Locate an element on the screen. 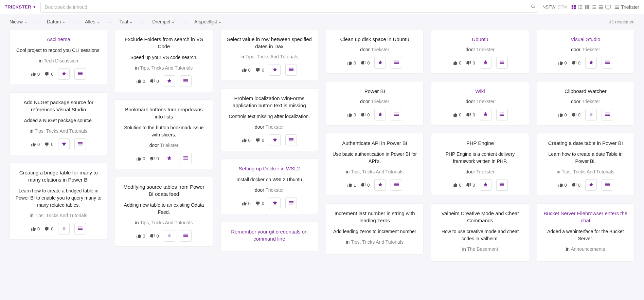 The image size is (644, 300). card-title: Add NuGet package source for references … is located at coordinates (58, 106).